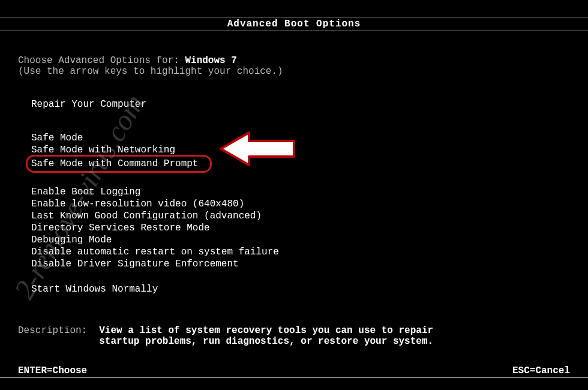 The image size is (588, 390). I want to click on description-block: Description: View a list of system recov…, so click(303, 336).